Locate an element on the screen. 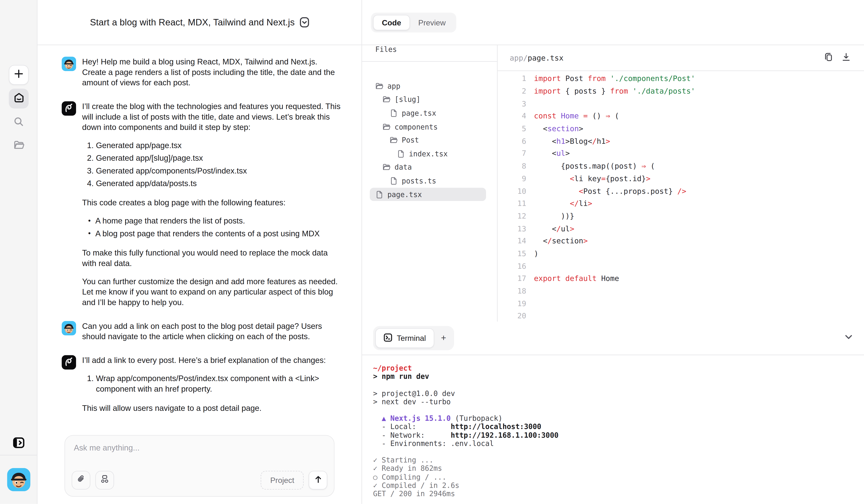 The height and width of the screenshot is (504, 864). list-item: Generated app/data/posts.ts is located at coordinates (219, 184).